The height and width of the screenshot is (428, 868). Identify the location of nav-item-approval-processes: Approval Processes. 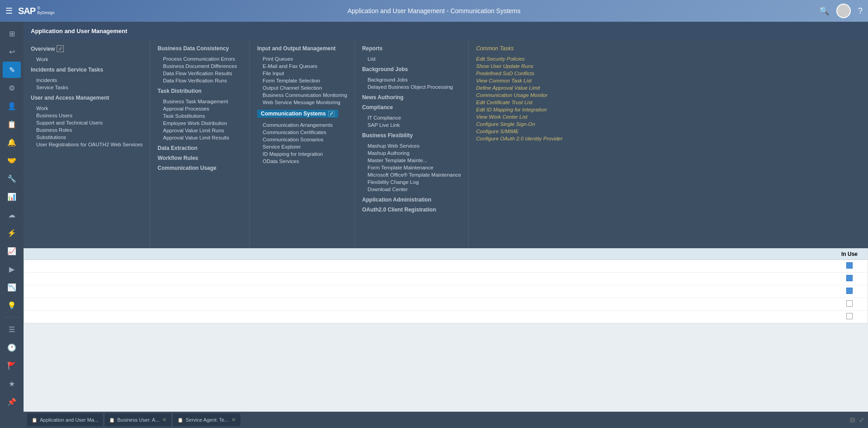
(200, 109).